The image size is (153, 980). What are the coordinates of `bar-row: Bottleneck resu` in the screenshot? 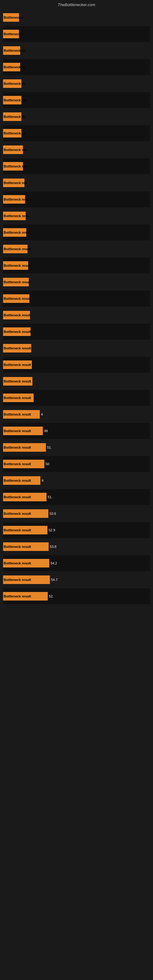 It's located at (76, 232).